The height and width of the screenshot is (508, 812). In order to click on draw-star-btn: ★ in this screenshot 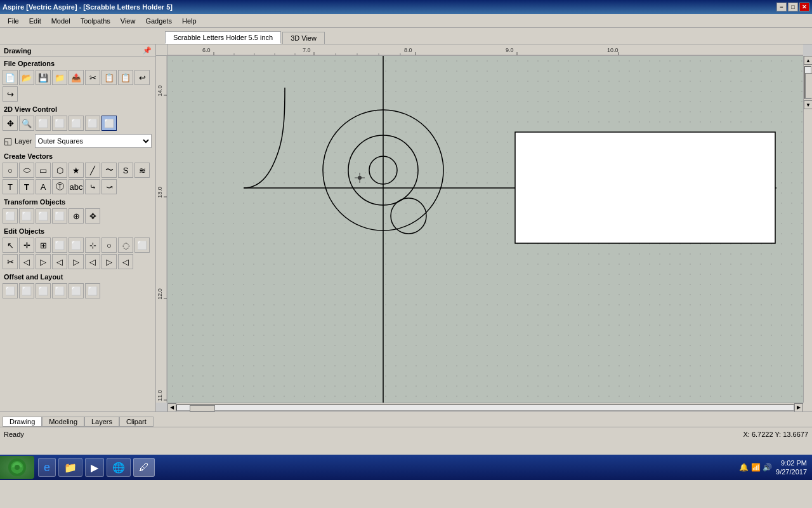, I will do `click(76, 170)`.